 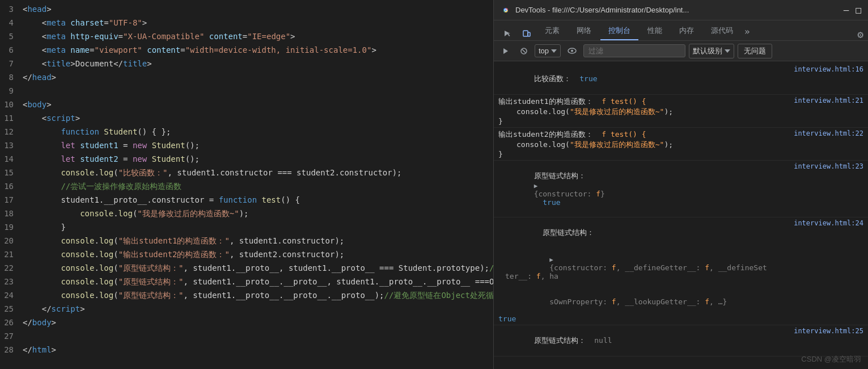 What do you see at coordinates (102, 186) in the screenshot?
I see `line-content: //尝试一波操作修改原始构造函数` at bounding box center [102, 186].